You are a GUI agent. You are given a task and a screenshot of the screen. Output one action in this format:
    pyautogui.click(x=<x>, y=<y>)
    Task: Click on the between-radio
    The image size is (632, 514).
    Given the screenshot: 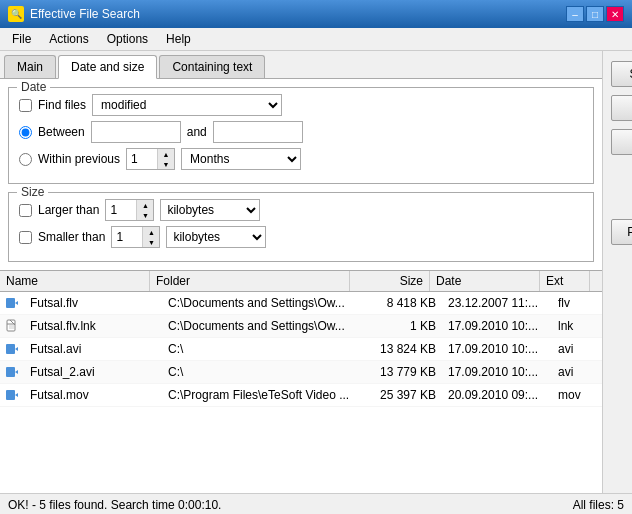 What is the action you would take?
    pyautogui.click(x=26, y=132)
    